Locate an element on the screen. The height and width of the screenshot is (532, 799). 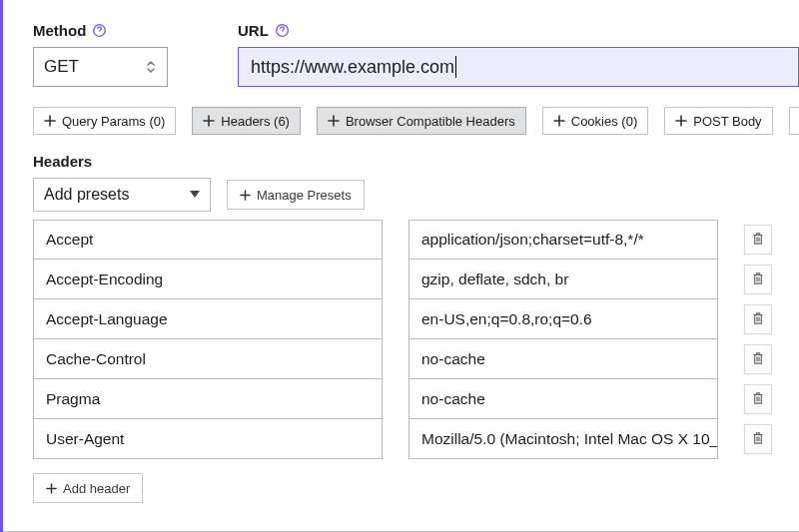
tab-label: Query Params (0) is located at coordinates (114, 122).